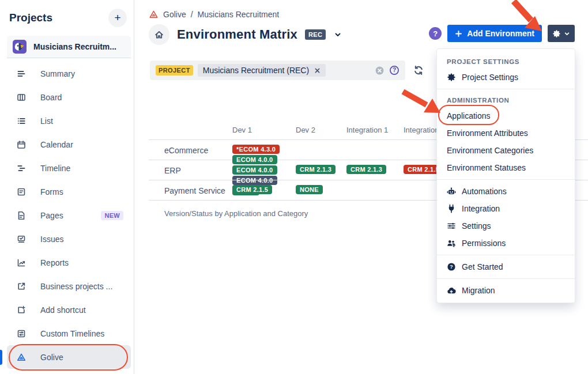 Image resolution: width=588 pixels, height=374 pixels. Describe the element at coordinates (21, 74) in the screenshot. I see `summary-icon` at that location.